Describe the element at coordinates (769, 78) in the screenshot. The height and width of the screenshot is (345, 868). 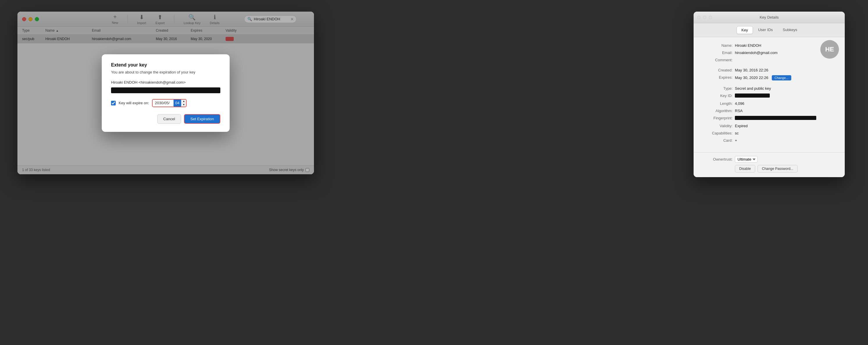
I see `detail-expires-row: Expires: May 30, 2020 22:26 Change...` at that location.